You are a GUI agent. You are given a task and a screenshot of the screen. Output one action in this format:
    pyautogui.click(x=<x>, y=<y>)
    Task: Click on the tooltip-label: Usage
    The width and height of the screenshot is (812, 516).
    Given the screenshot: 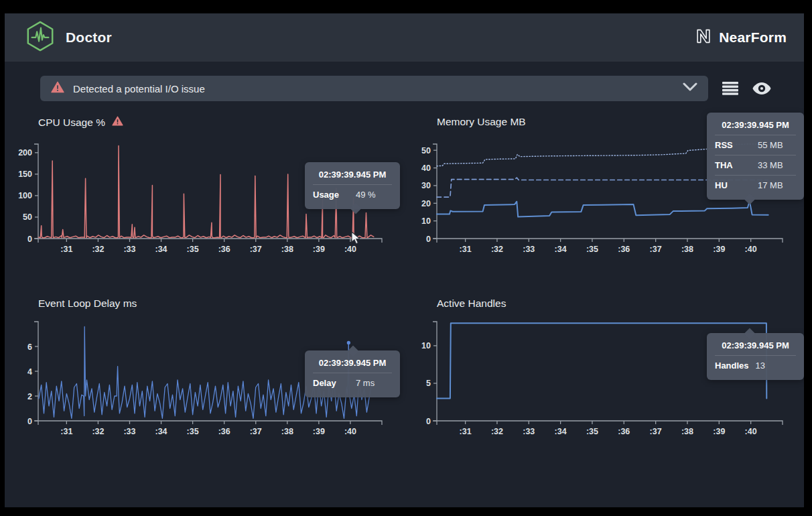 What is the action you would take?
    pyautogui.click(x=334, y=194)
    